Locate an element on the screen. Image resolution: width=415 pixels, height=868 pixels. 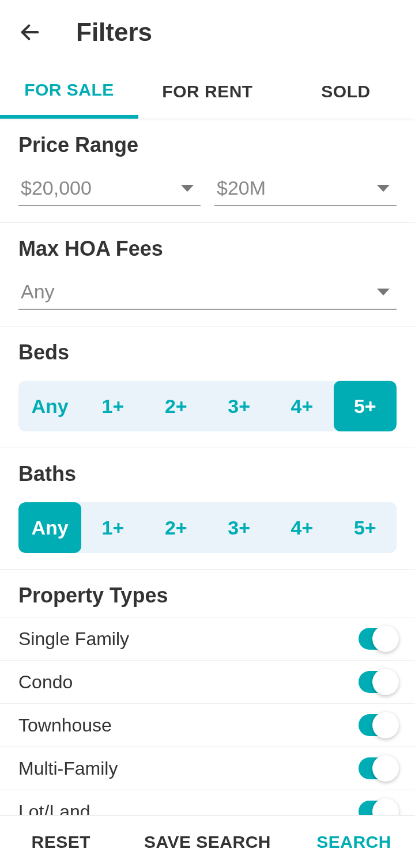
beds-option-3plus: 3+ is located at coordinates (239, 406).